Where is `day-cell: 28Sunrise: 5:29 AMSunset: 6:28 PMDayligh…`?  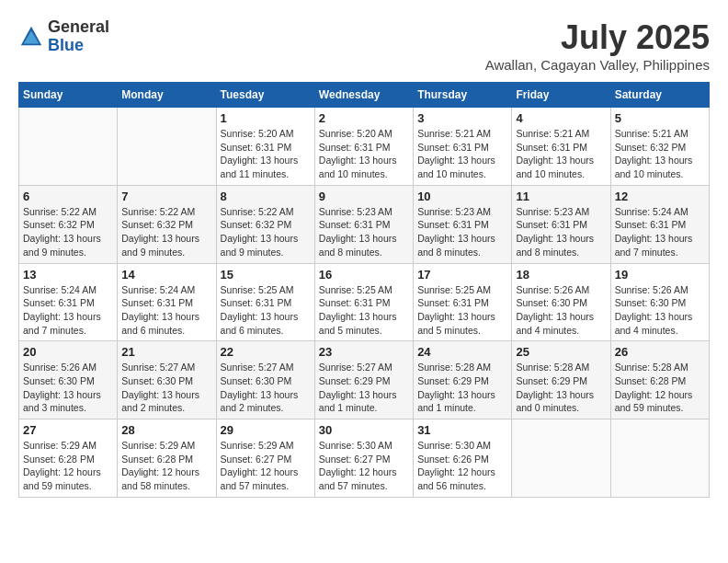
day-cell: 28Sunrise: 5:29 AMSunset: 6:28 PMDayligh… is located at coordinates (167, 458).